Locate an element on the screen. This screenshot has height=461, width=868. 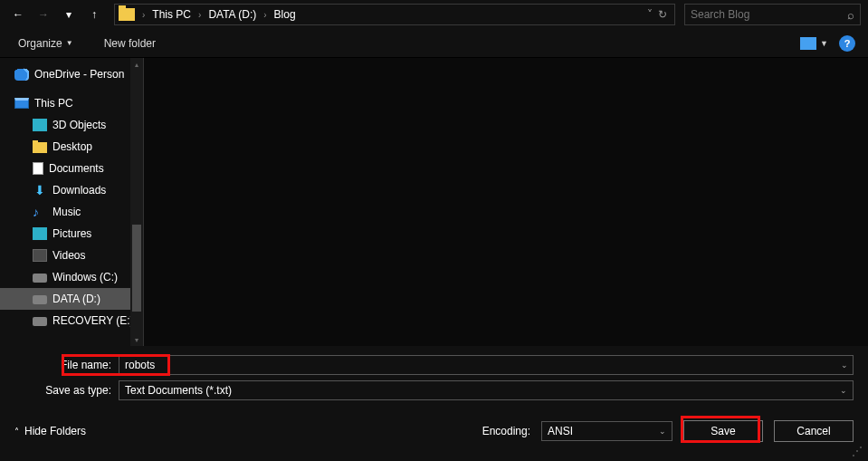
nav-tree: OneDrive - Person This PC 3D Objects Des… is located at coordinates (72, 202).